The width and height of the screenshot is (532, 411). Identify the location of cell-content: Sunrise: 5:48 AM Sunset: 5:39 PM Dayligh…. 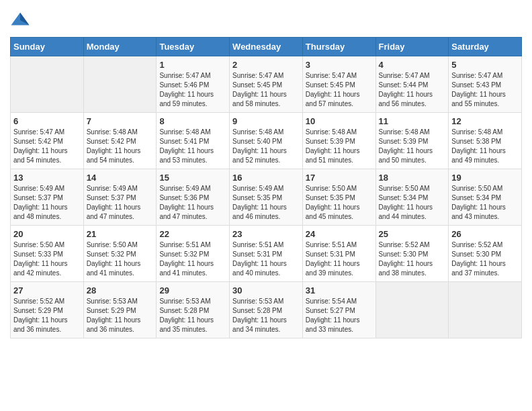
(339, 146).